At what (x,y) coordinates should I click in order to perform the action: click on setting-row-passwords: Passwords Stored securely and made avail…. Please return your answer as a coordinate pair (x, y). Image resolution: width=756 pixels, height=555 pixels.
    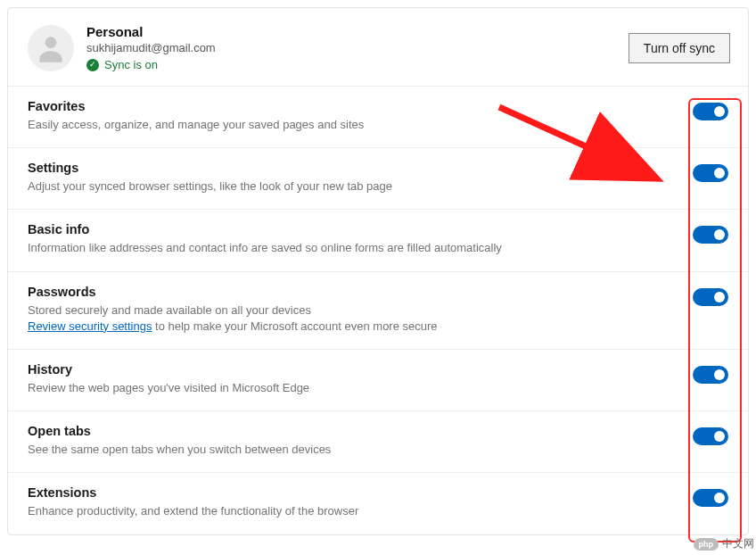
    Looking at the image, I should click on (378, 311).